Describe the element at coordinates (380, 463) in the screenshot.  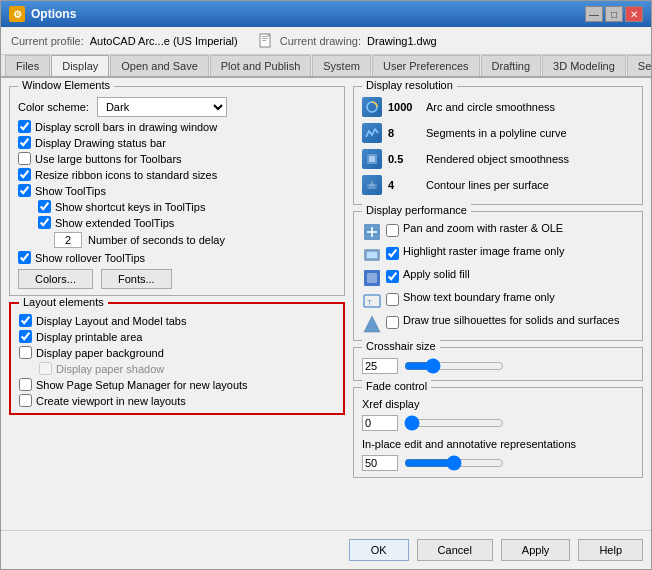
I see `in-place-input` at that location.